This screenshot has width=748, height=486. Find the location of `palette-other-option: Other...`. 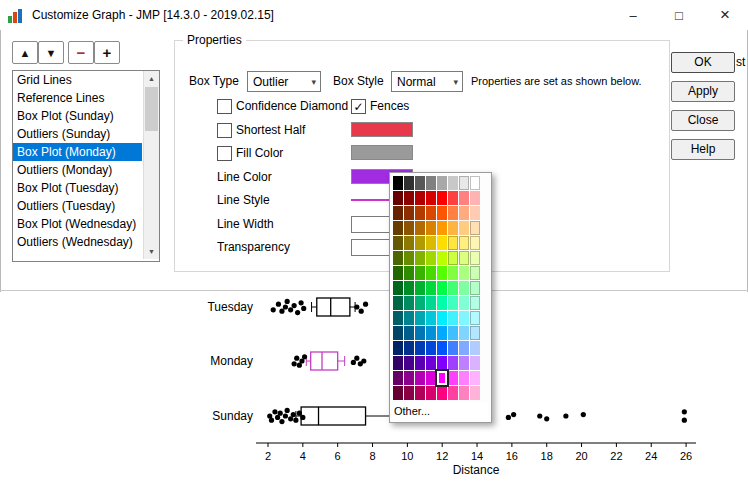

palette-other-option: Other... is located at coordinates (440, 411).